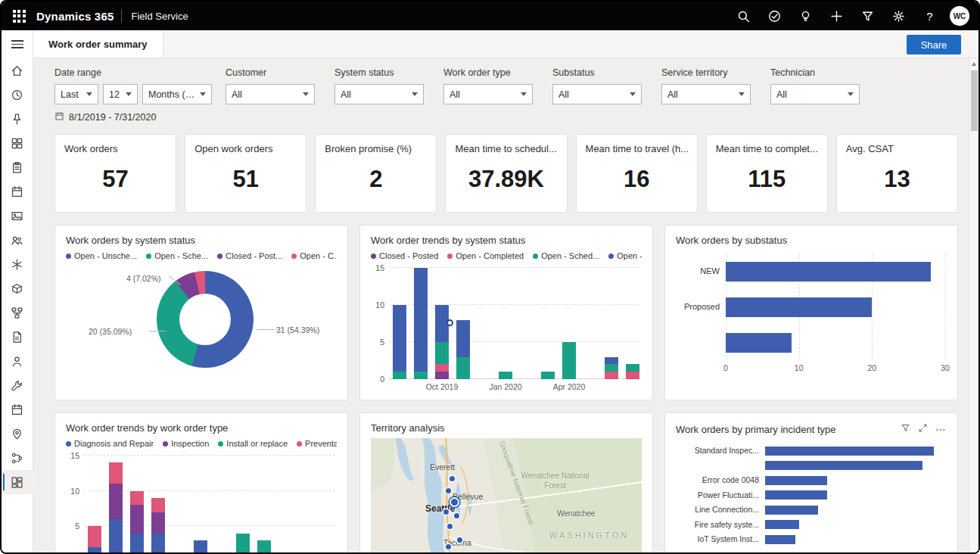 Image resolution: width=980 pixels, height=554 pixels. Describe the element at coordinates (905, 429) in the screenshot. I see `visual-filter-icon` at that location.